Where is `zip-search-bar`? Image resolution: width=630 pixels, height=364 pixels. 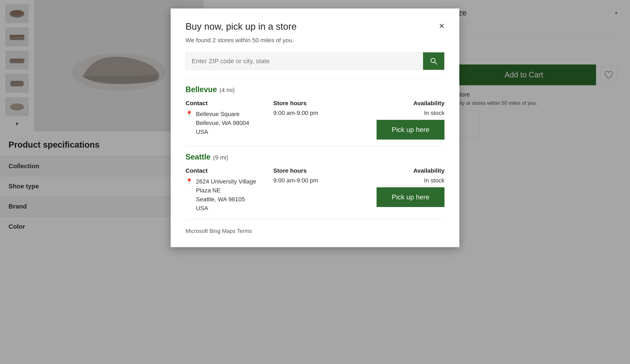
zip-search-bar is located at coordinates (315, 61).